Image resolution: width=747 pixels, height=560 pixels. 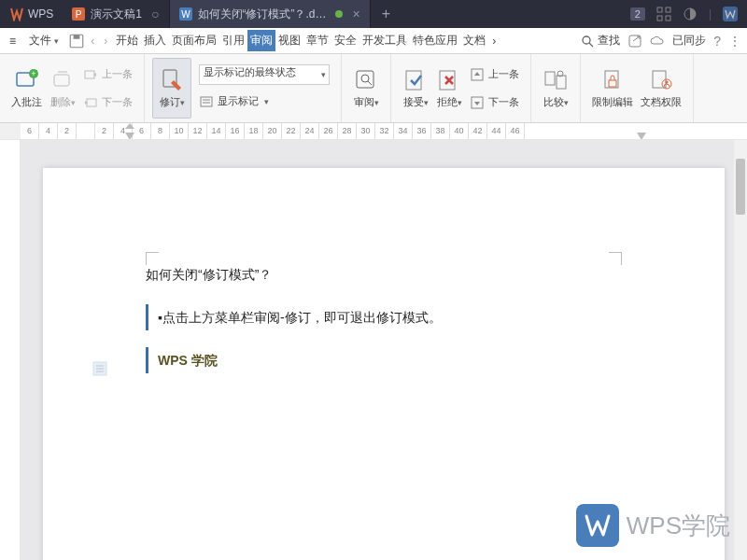 What do you see at coordinates (477, 75) in the screenshot?
I see `up-arrow-icon` at bounding box center [477, 75].